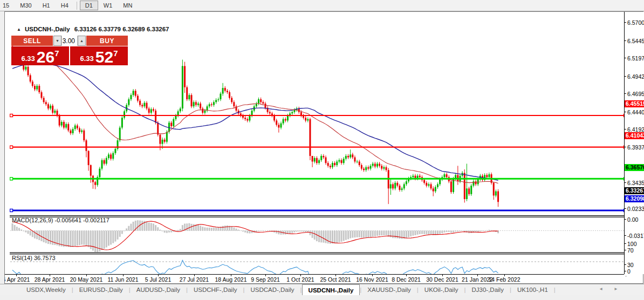 The image size is (644, 300). I want to click on tab-usdchf-daily: USDCHF-,Daily, so click(216, 290).